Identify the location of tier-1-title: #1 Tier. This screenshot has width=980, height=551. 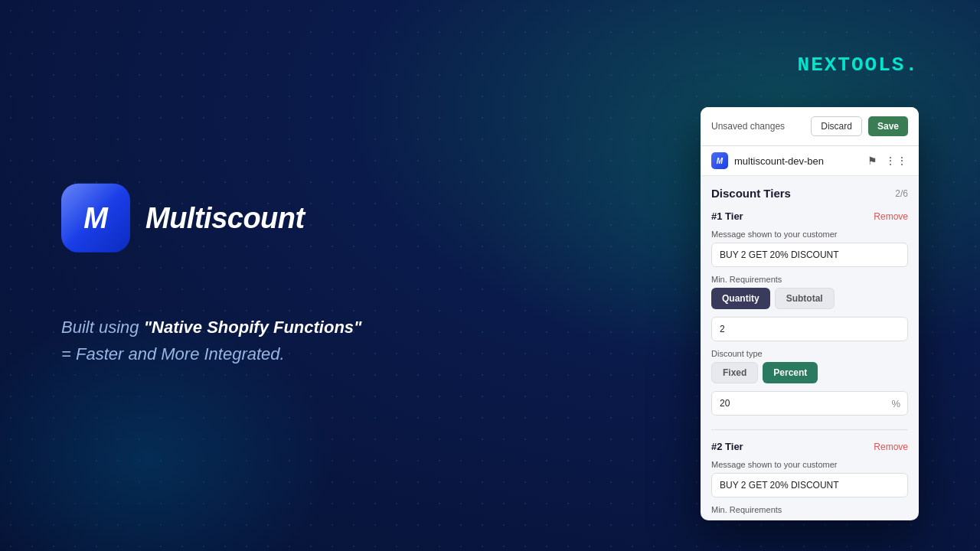
(727, 216).